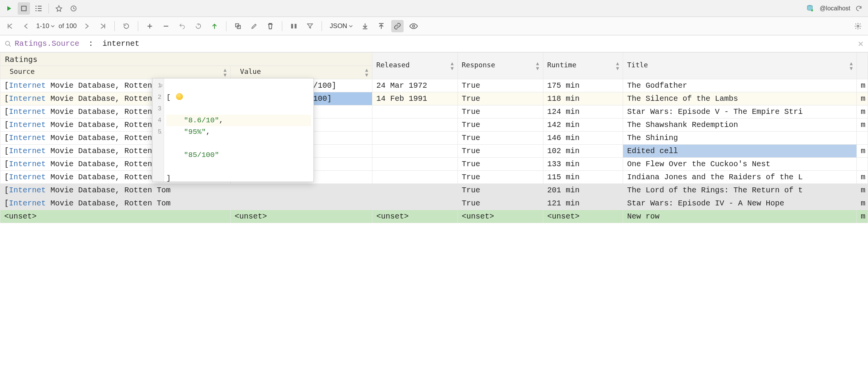  I want to click on bulb-icon, so click(179, 97).